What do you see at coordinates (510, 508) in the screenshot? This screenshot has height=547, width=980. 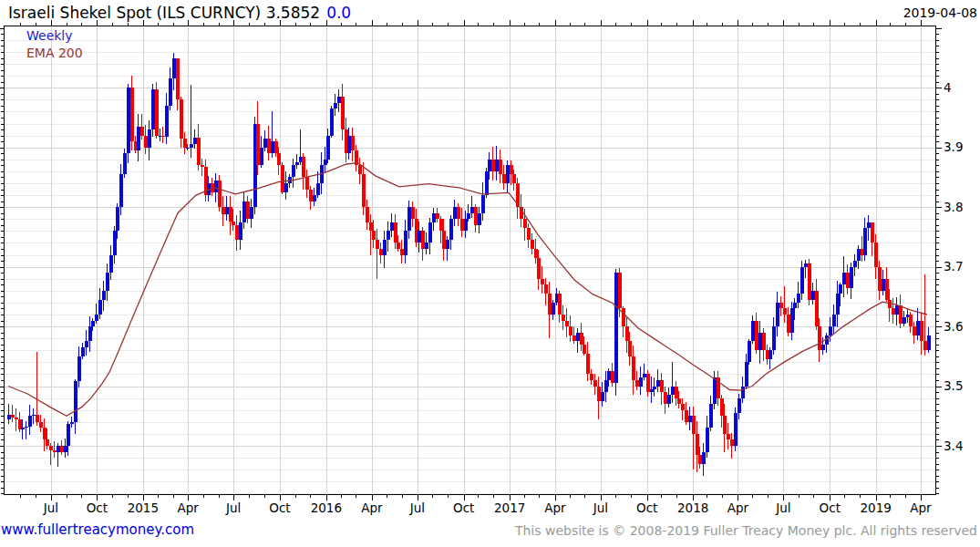 I see `x-tick-label: 2017` at bounding box center [510, 508].